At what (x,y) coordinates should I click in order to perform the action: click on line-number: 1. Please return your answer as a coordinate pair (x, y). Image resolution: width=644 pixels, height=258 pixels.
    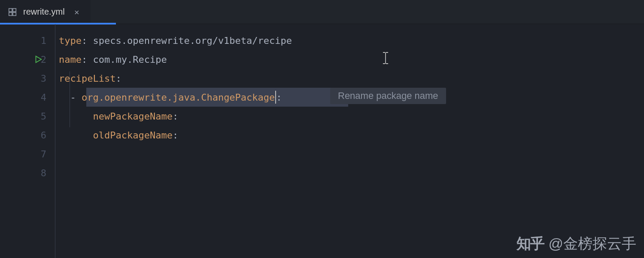
    Looking at the image, I should click on (40, 40).